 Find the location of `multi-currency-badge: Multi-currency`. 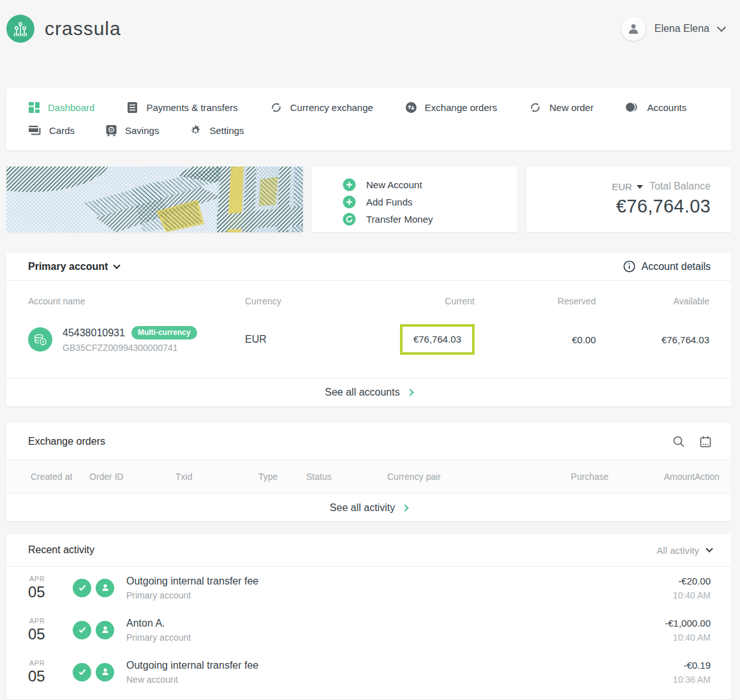

multi-currency-badge: Multi-currency is located at coordinates (165, 333).